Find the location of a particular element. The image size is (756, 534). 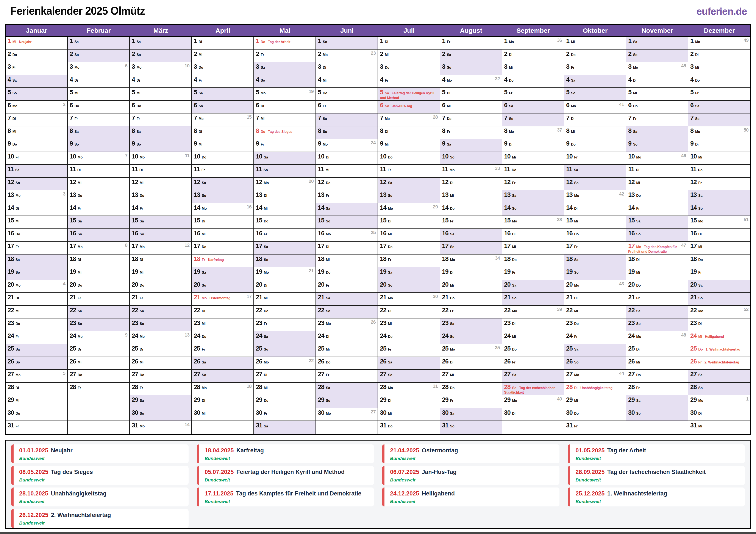

day-cell: 15Mi is located at coordinates (595, 222).